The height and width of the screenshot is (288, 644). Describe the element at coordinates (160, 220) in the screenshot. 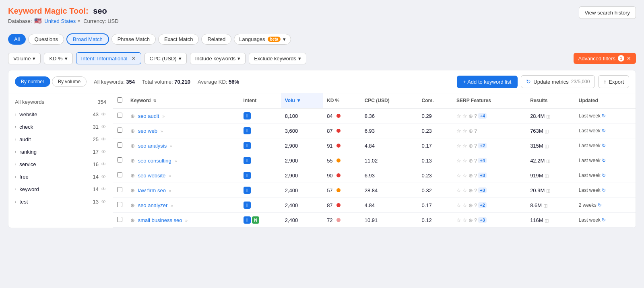

I see `keyword-link: small business seo` at that location.